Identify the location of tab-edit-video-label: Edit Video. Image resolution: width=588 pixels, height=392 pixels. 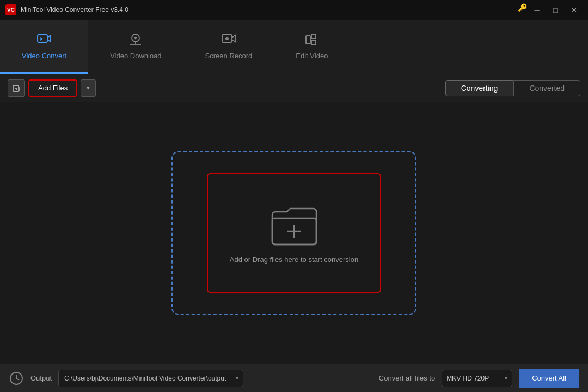
(311, 56).